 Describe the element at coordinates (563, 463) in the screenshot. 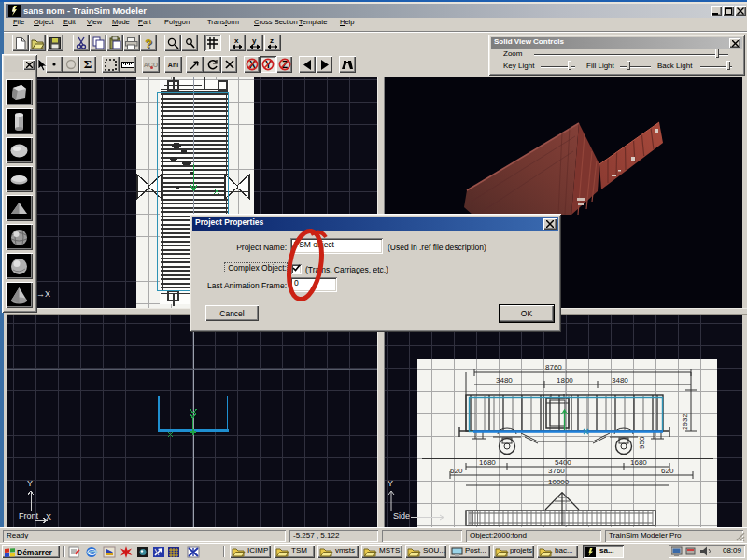

I see `svg-text: 5400` at that location.